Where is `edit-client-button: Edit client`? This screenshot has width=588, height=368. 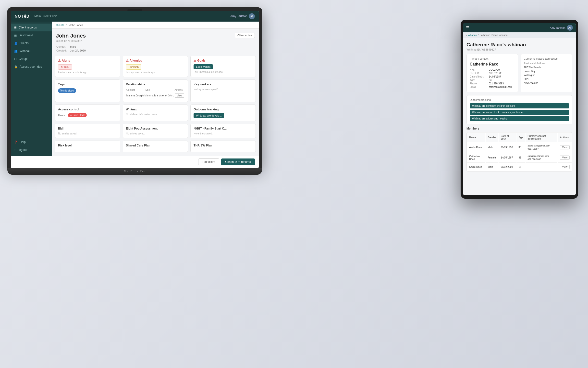 edit-client-button: Edit client is located at coordinates (209, 162).